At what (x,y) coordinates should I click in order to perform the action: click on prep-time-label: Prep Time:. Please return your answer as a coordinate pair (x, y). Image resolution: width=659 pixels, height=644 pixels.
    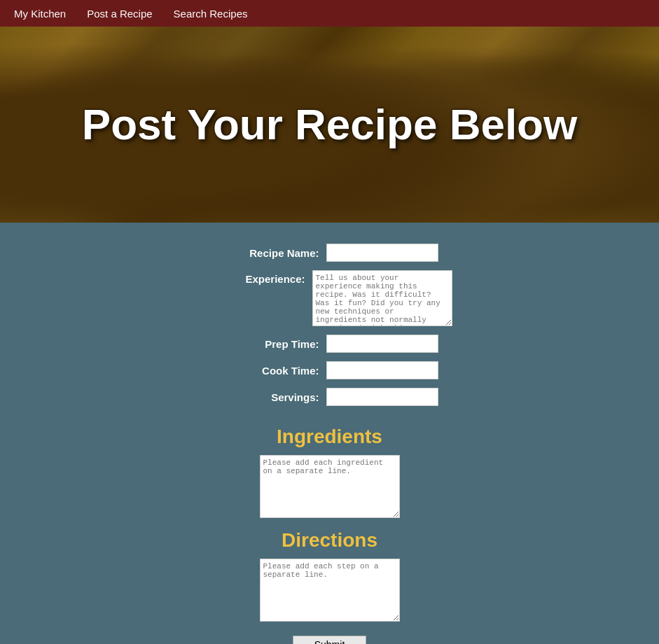
    Looking at the image, I should click on (270, 344).